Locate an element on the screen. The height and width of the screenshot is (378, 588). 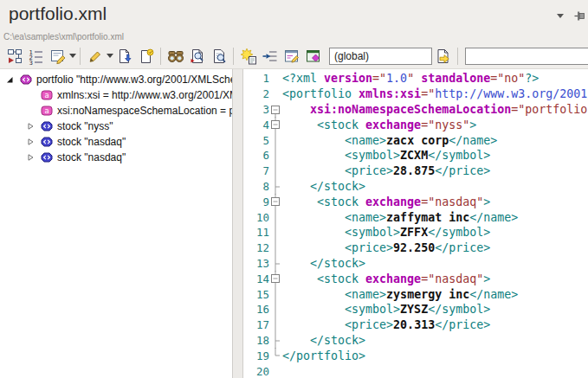
code-line: 18 </stock> is located at coordinates (416, 341).